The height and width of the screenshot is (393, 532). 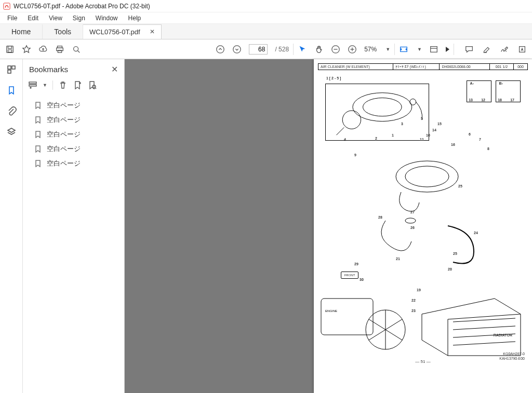 What do you see at coordinates (448, 49) in the screenshot?
I see `expand-tools-icon` at bounding box center [448, 49].